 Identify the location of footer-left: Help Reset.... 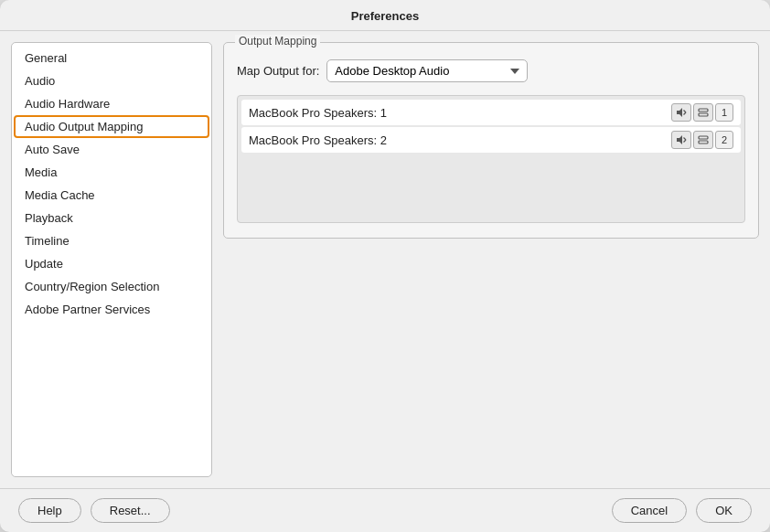
(94, 510).